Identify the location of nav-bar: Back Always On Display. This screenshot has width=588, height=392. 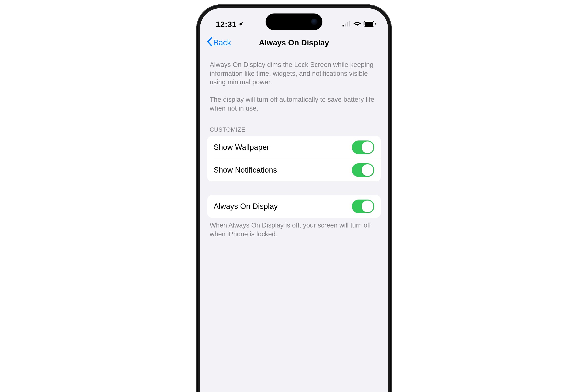
(294, 42).